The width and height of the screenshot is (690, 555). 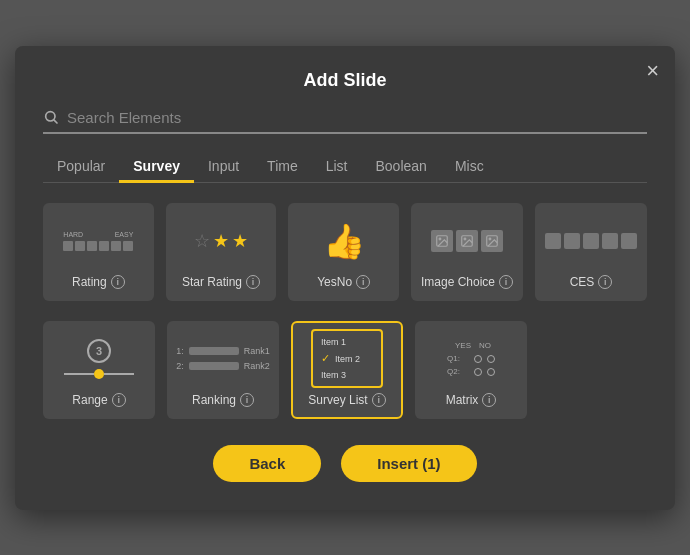 I want to click on survey-list-info-badge: i, so click(x=379, y=400).